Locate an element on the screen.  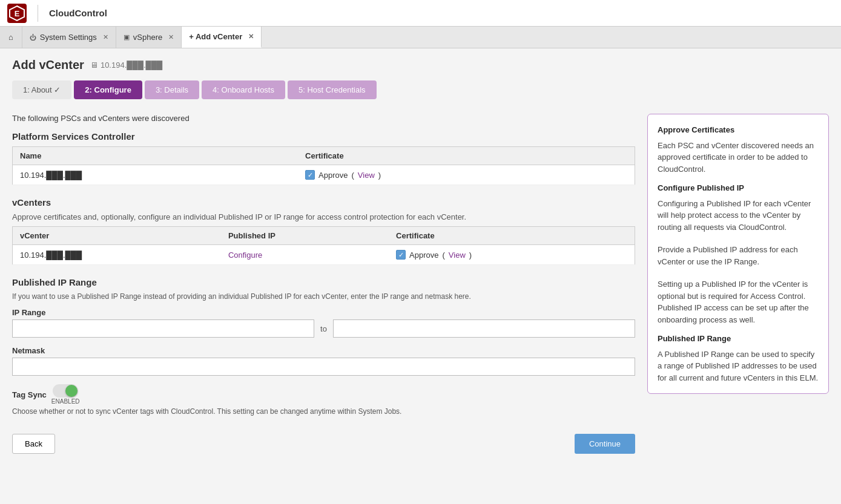
vcenter-section-desc: Approve certificates and, optionally, co… is located at coordinates (323, 217).